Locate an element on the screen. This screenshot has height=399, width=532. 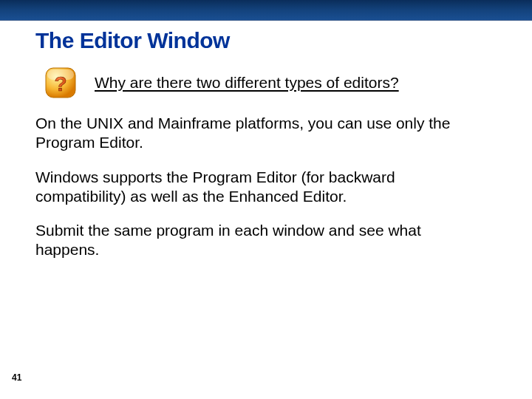
page-title: The Editor Window is located at coordinates (284, 41).